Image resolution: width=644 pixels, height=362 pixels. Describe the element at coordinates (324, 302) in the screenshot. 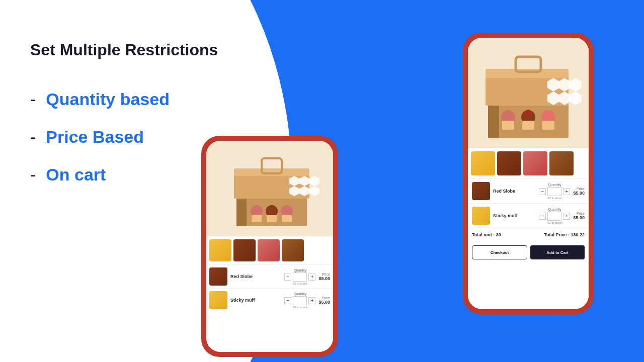

I see `price-value-2: $5.00` at that location.